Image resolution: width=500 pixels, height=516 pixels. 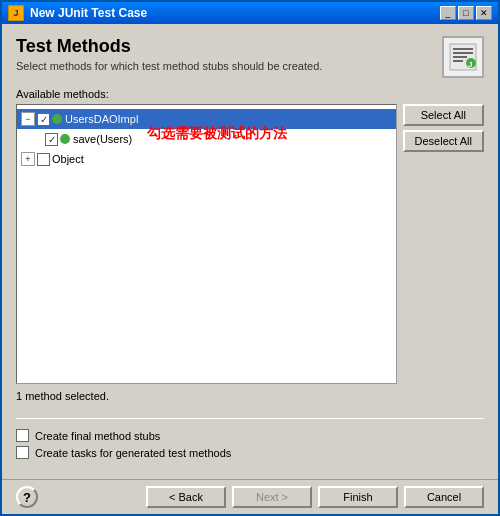 I want to click on available-methods-label: Available methods:, so click(x=250, y=94).